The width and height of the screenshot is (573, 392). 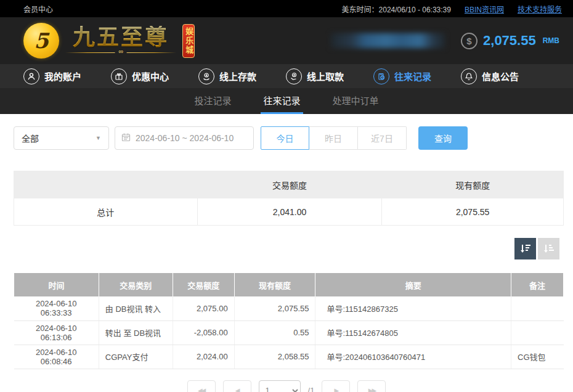 I want to click on nav-item-promotions: 优惠中心, so click(x=140, y=76).